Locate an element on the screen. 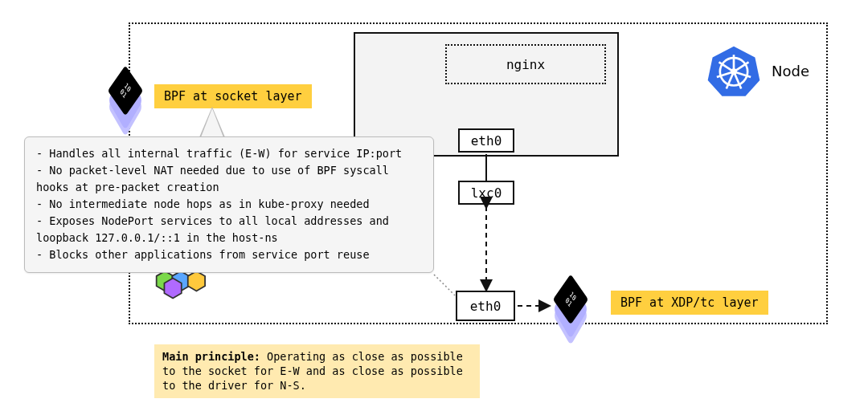 This screenshot has height=407, width=868. callout-line: - Blocks other applications from service… is located at coordinates (229, 255).